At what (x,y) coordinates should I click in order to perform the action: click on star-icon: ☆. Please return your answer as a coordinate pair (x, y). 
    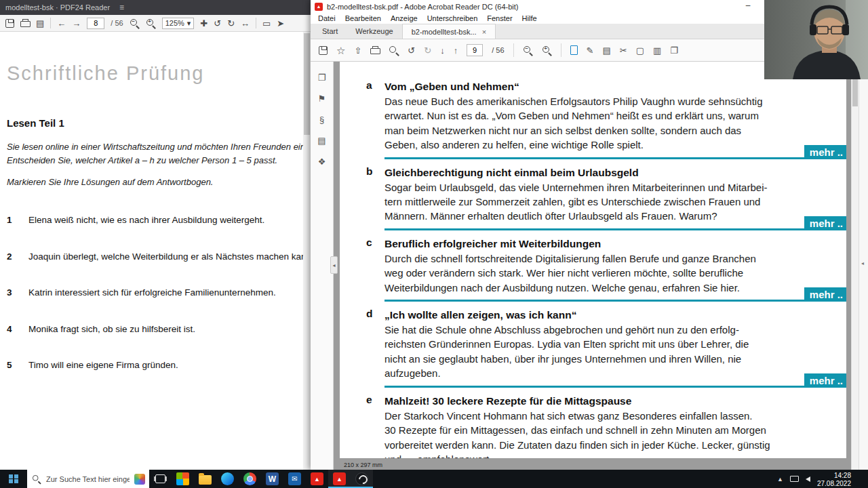
    Looking at the image, I should click on (340, 50).